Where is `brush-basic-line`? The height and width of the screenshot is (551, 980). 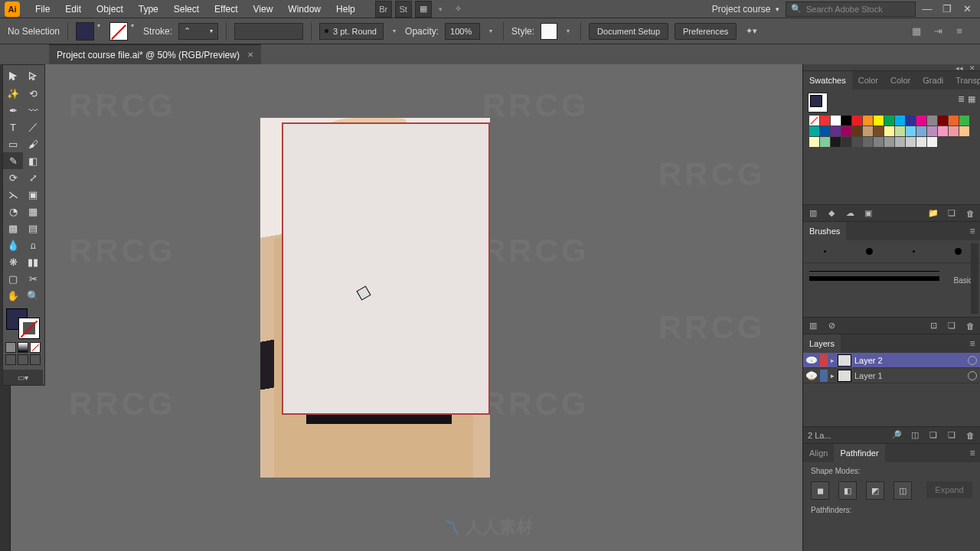 brush-basic-line is located at coordinates (874, 271).